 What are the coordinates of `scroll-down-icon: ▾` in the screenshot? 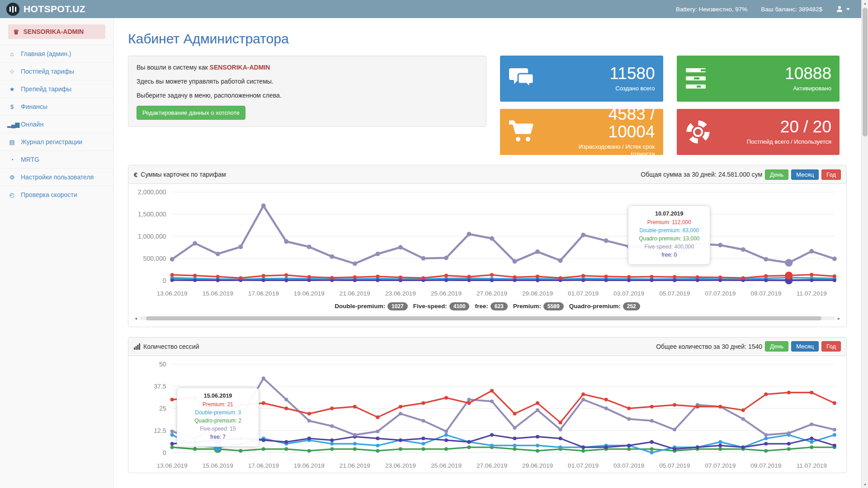 It's located at (865, 484).